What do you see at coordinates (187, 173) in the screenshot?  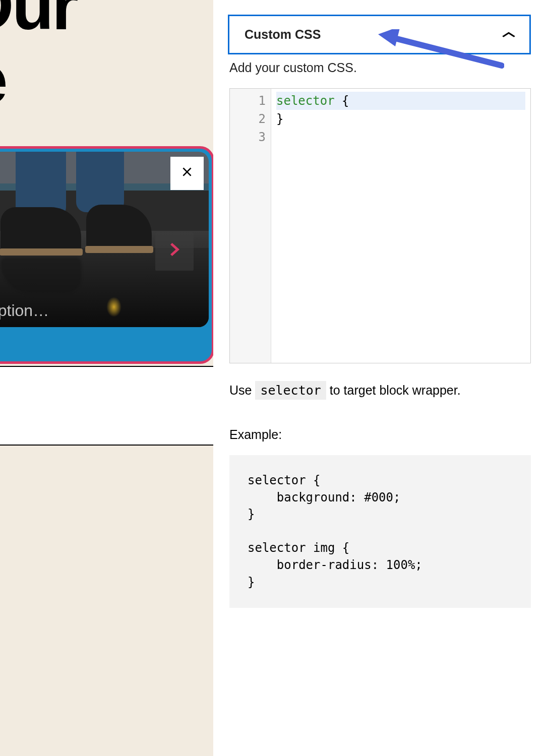 I see `remove-image-button` at bounding box center [187, 173].